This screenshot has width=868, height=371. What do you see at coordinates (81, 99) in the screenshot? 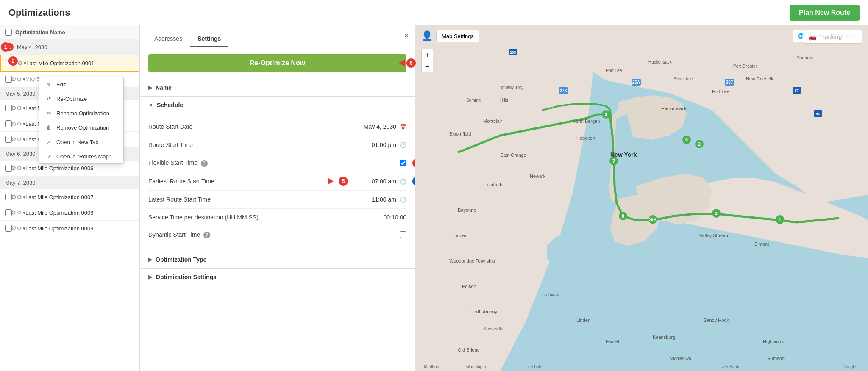
I see `context-menu-reoptimize: Re-Optimize` at bounding box center [81, 99].